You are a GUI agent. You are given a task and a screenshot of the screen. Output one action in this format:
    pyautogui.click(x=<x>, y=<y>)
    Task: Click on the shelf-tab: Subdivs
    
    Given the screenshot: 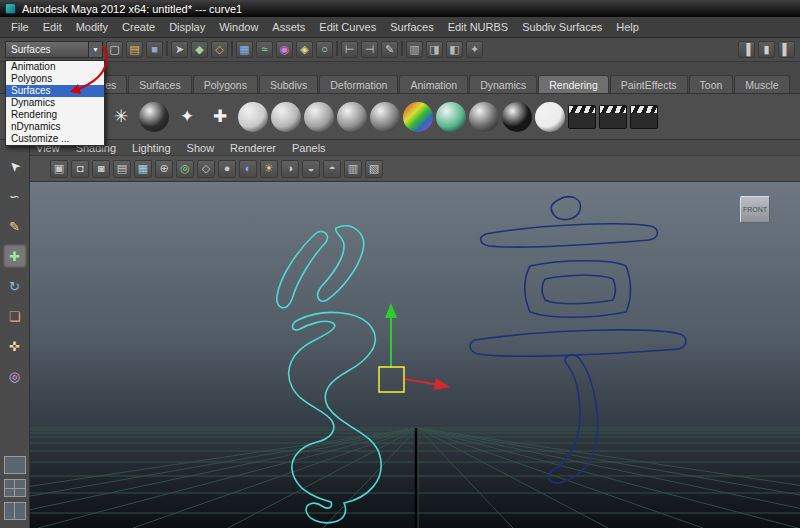 What is the action you would take?
    pyautogui.click(x=288, y=84)
    